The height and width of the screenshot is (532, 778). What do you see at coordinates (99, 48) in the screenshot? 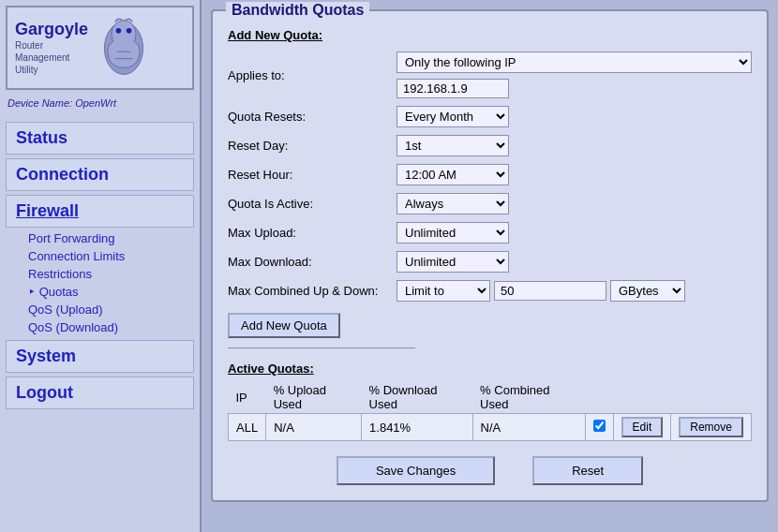
I see `sidebar-header: Gargoyle Router Management Utility` at bounding box center [99, 48].